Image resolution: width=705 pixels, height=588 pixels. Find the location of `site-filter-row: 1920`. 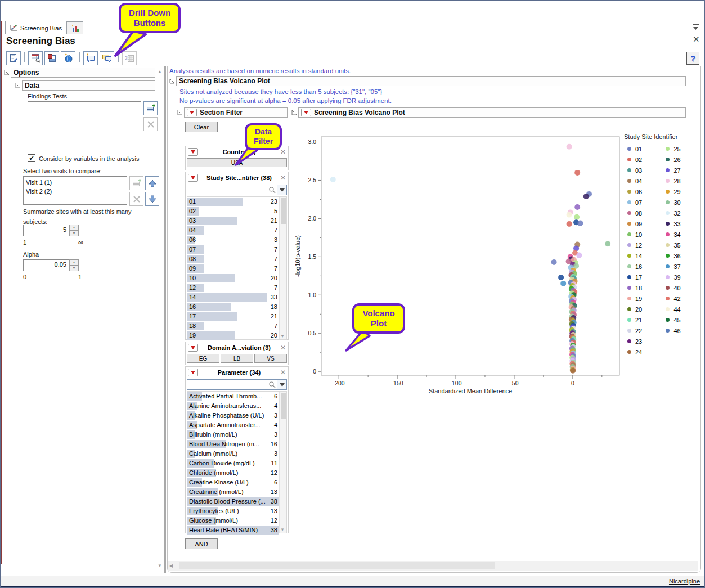

site-filter-row: 1920 is located at coordinates (237, 335).